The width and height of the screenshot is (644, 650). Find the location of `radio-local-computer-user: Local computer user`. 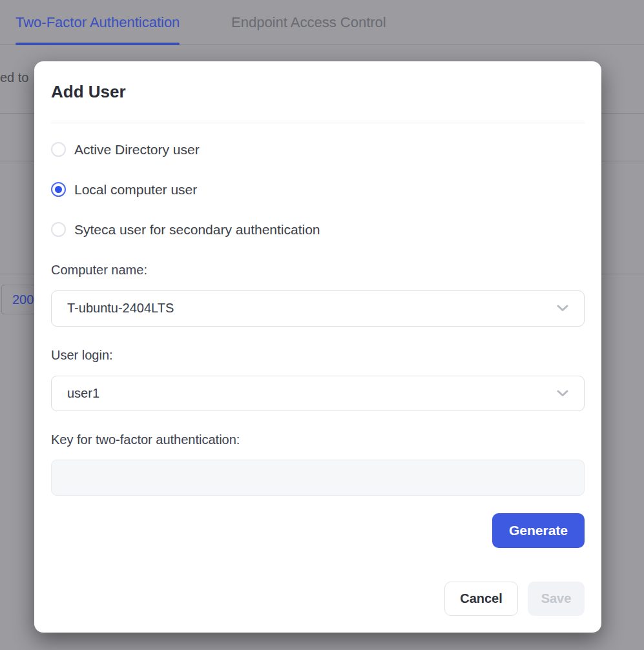

radio-local-computer-user: Local computer user is located at coordinates (318, 190).